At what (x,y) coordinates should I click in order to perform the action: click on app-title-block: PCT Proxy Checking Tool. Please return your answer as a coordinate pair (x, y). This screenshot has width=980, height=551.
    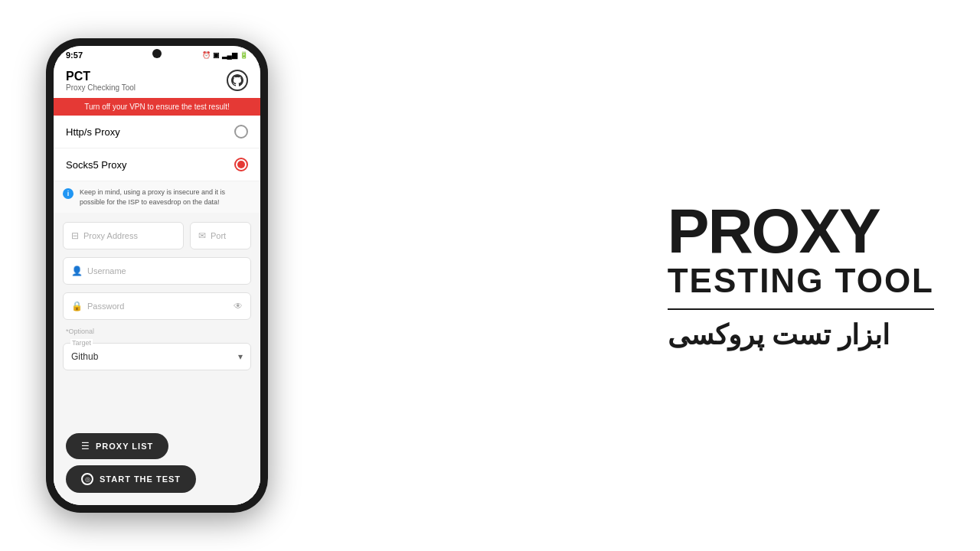
    Looking at the image, I should click on (101, 80).